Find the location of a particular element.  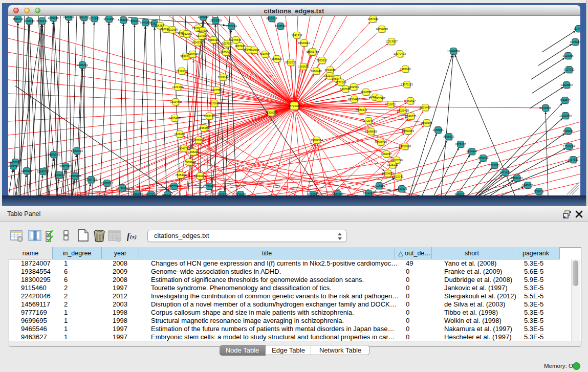

svg-text: 7632621 is located at coordinates (494, 165).